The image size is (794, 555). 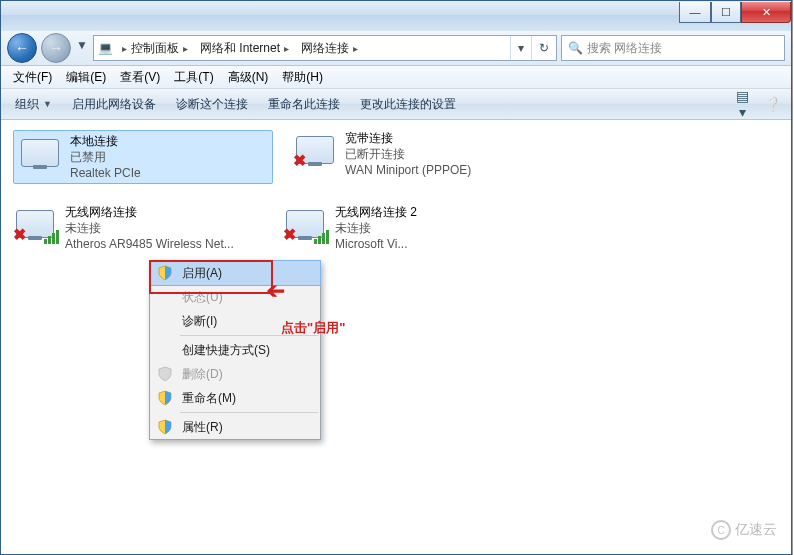 I want to click on ctx-label: 状态(U), so click(x=202, y=298).